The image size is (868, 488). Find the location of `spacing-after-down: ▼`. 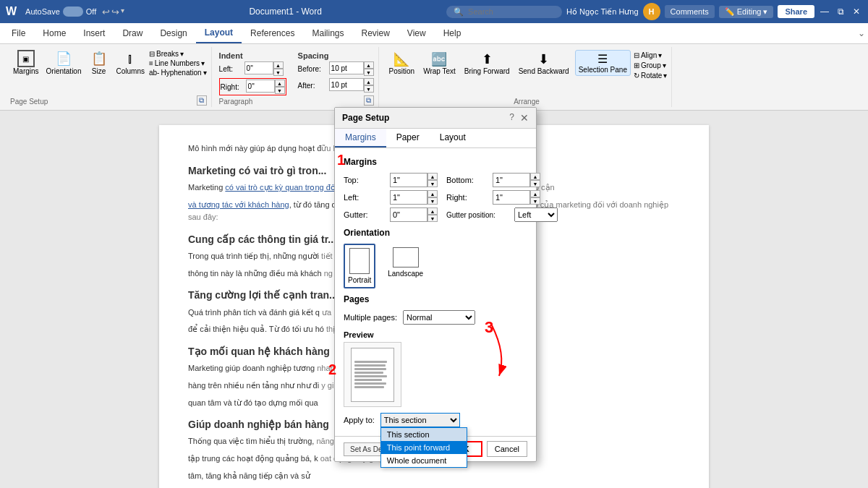

spacing-after-down: ▼ is located at coordinates (369, 89).